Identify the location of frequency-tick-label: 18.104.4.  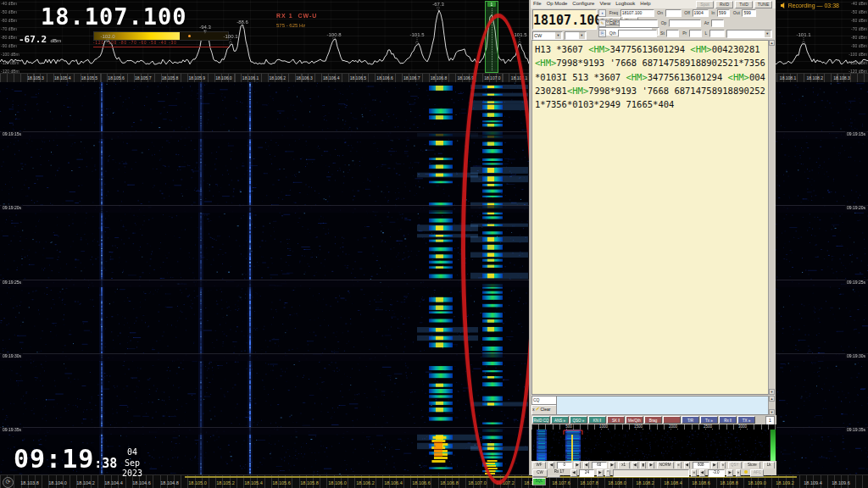
(114, 483).